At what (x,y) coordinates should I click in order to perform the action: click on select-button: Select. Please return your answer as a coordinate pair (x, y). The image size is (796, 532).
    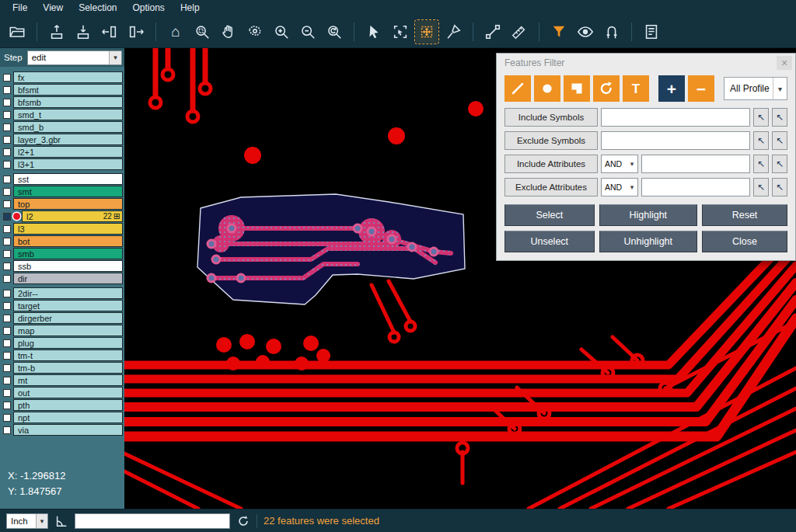
    Looking at the image, I should click on (550, 215).